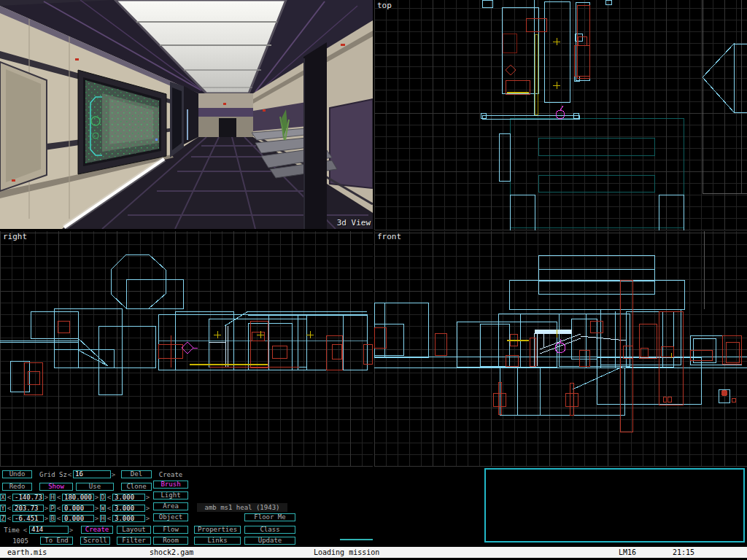  Describe the element at coordinates (217, 529) in the screenshot. I see `properties-button: Properties` at that location.